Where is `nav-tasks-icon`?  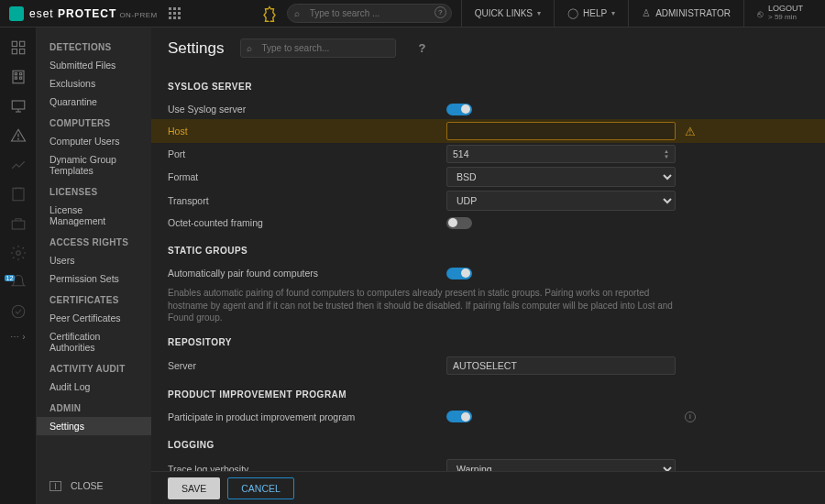
nav-tasks-icon is located at coordinates (18, 194).